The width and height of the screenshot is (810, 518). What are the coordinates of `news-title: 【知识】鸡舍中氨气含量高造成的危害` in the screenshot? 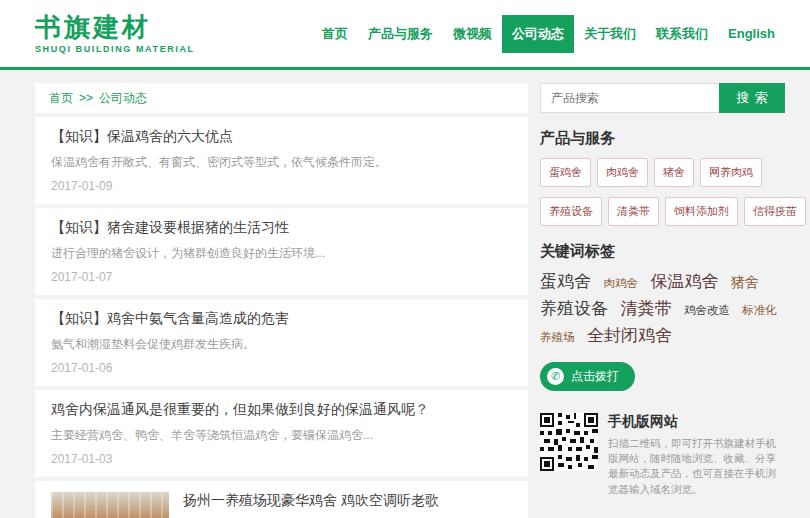 It's located at (282, 318).